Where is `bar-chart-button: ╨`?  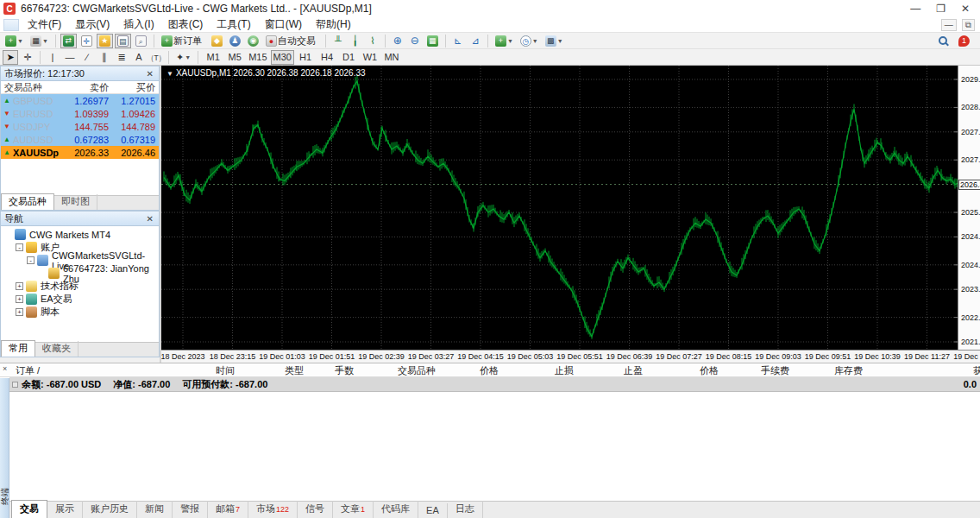 bar-chart-button: ╨ is located at coordinates (338, 41).